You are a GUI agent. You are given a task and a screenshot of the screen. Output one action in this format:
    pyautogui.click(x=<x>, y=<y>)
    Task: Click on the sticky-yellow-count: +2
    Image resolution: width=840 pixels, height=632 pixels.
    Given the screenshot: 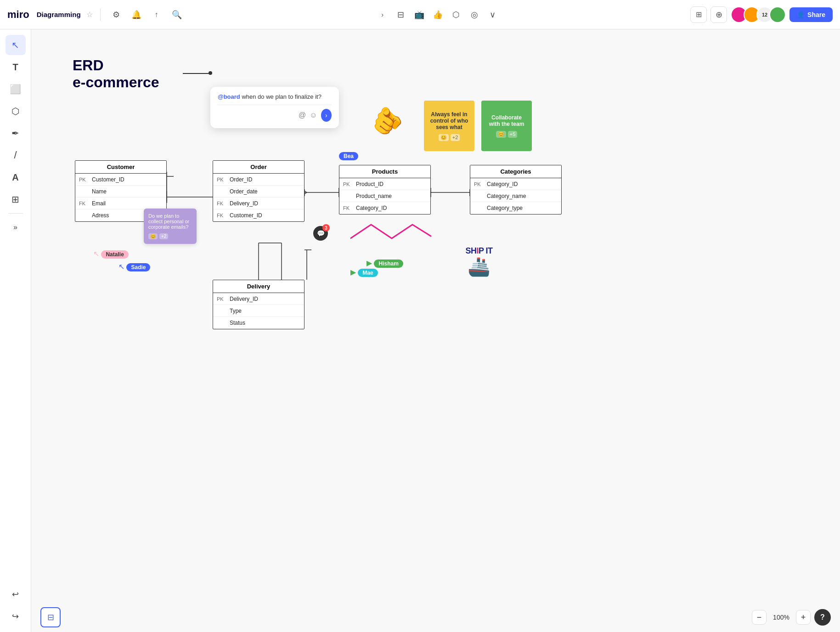 What is the action you would take?
    pyautogui.click(x=456, y=138)
    